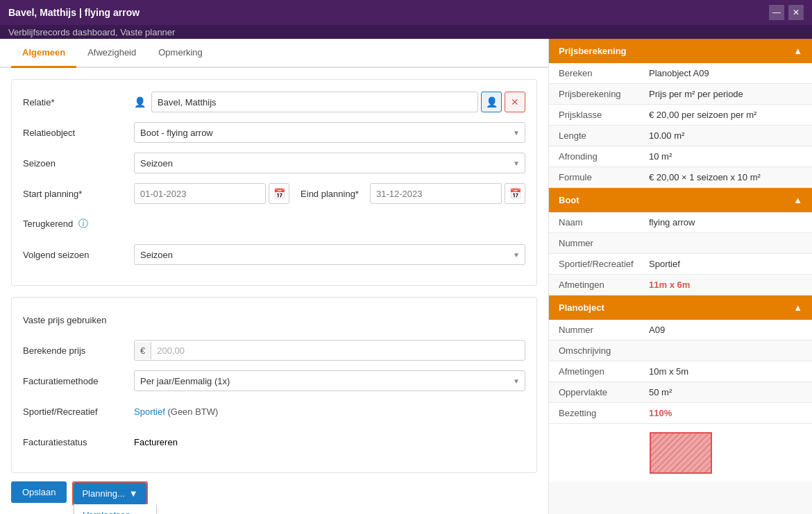 The height and width of the screenshot is (514, 812). What do you see at coordinates (330, 350) in the screenshot?
I see `currency-input-group: € 200,00` at bounding box center [330, 350].